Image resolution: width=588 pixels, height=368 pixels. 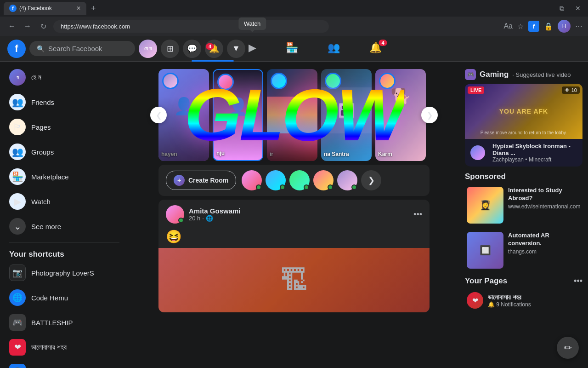 What do you see at coordinates (534, 297) in the screenshot?
I see `page-name-1: ভালোবাসার শহর` at bounding box center [534, 297].